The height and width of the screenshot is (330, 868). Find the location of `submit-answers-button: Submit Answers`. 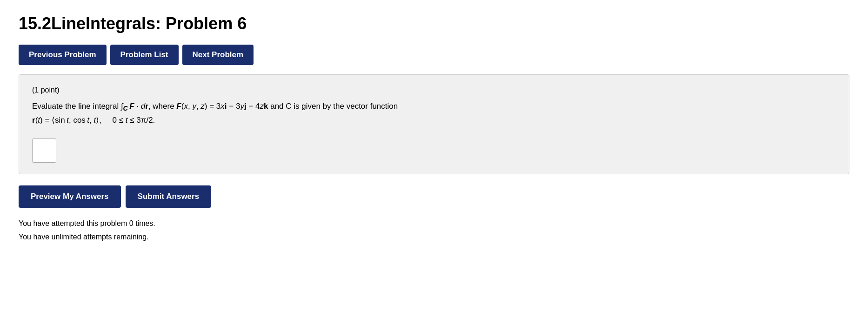

submit-answers-button: Submit Answers is located at coordinates (168, 197).